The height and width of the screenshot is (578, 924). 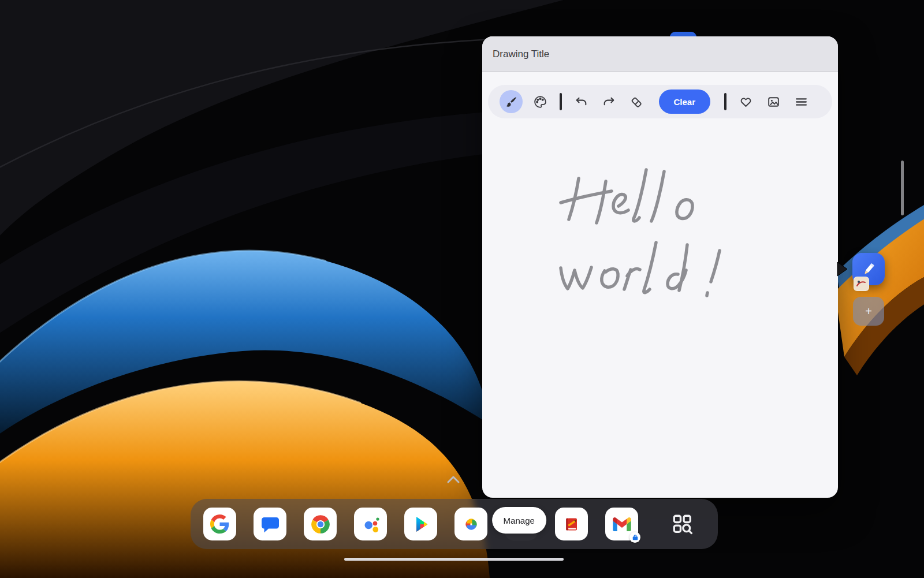 I want to click on undo-button, so click(x=582, y=102).